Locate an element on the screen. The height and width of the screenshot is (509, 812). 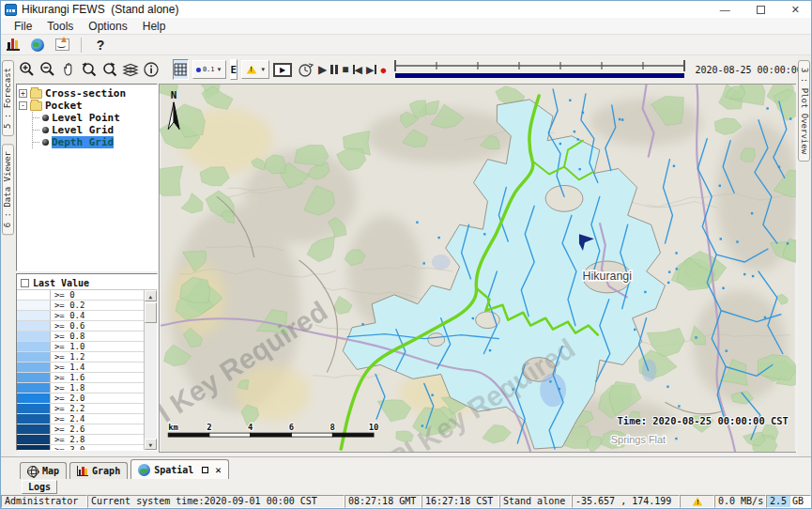
minimize-button: — is located at coordinates (725, 9).